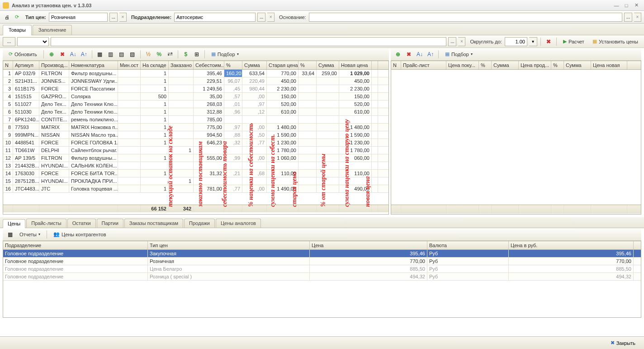 The image size is (644, 349). I want to click on bottom-grid-header: Цена, so click(369, 245).